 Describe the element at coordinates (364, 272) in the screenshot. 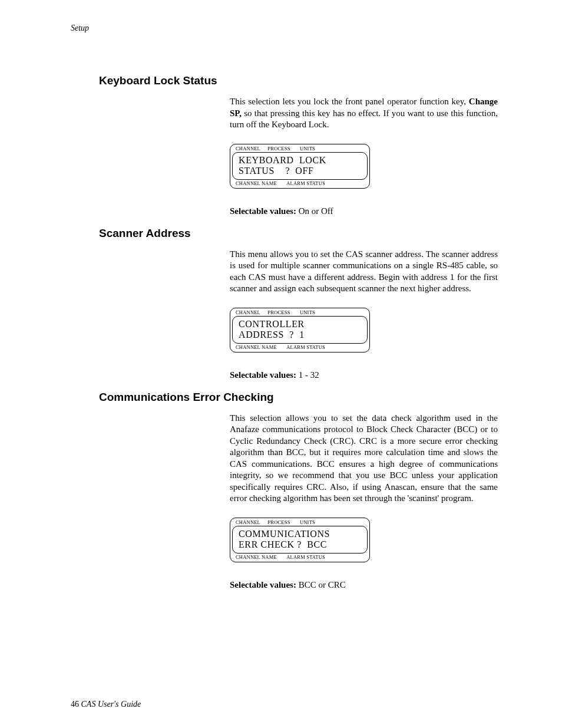

I see `paragraph-scanner-address: This menu allows you to set the CAS scan…` at that location.